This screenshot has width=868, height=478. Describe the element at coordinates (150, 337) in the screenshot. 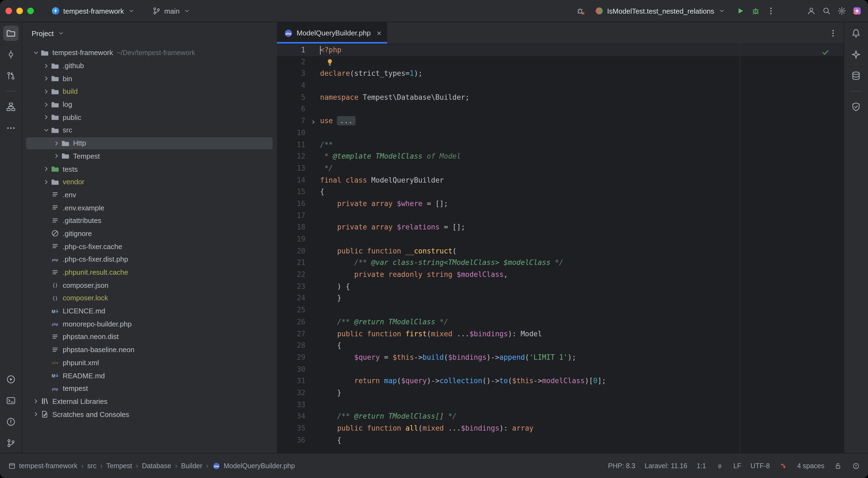

I see `tree-item-phpstan-neon-dist: phpstan.neon.dist` at that location.